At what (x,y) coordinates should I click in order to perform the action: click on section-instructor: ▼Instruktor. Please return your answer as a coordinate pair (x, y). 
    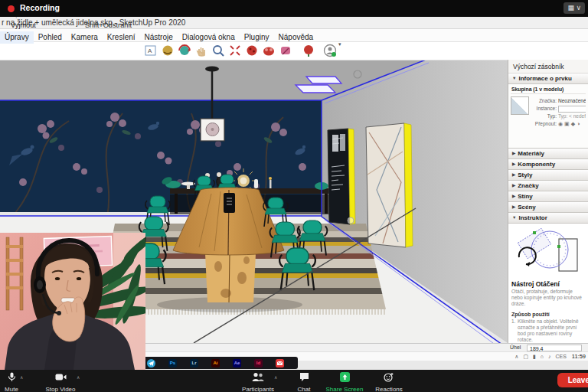
    Looking at the image, I should click on (548, 218).